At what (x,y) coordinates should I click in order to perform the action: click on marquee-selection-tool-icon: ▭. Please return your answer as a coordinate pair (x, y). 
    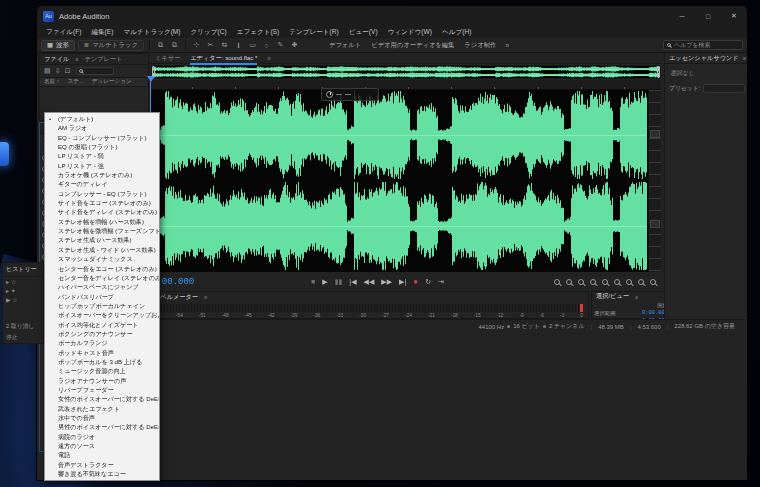
    Looking at the image, I should click on (252, 45).